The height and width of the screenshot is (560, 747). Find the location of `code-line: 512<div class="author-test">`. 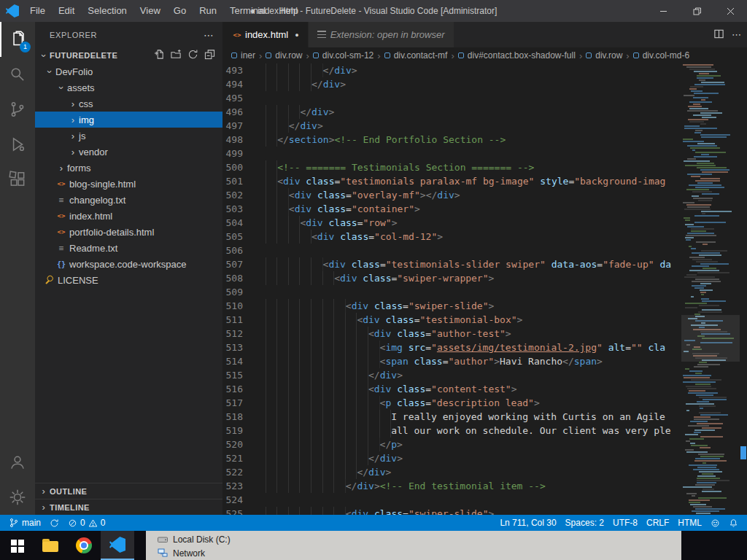

code-line: 512<div class="author-test"> is located at coordinates (484, 334).